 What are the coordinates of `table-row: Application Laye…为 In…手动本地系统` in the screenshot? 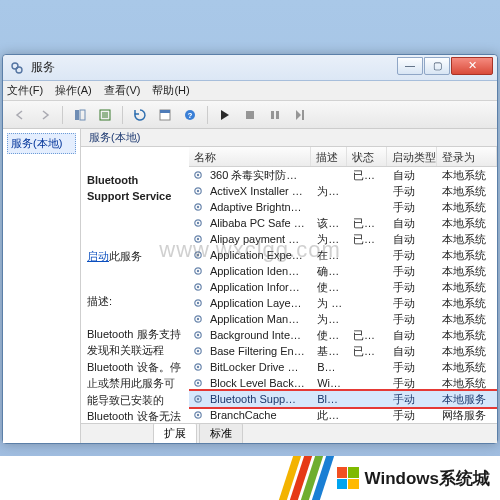 It's located at (343, 303).